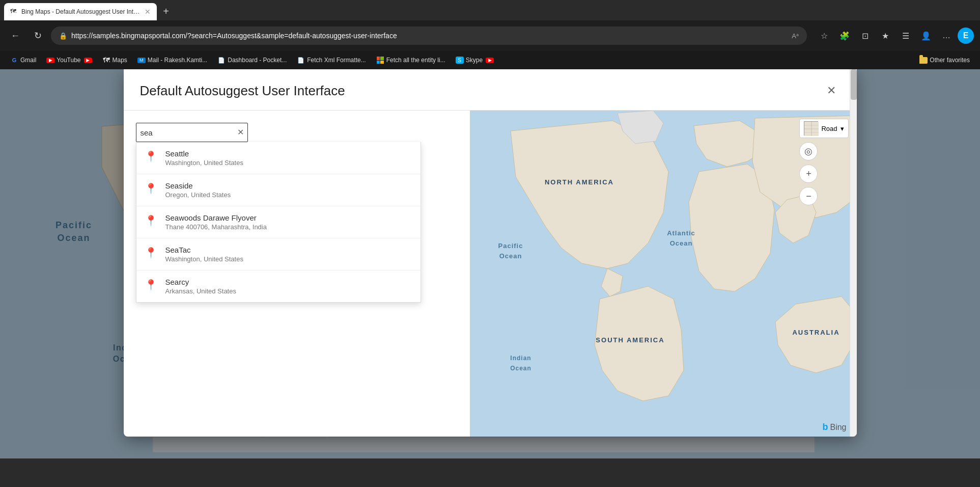  What do you see at coordinates (824, 36) in the screenshot?
I see `favorites-icon: ☆` at bounding box center [824, 36].